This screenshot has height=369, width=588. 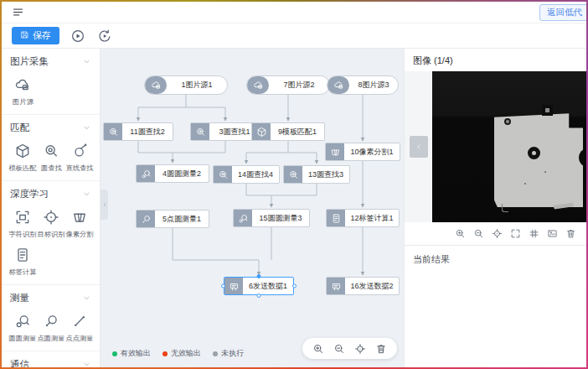 I want to click on status-legend: 有效输出无效输出未执行, so click(x=178, y=354).